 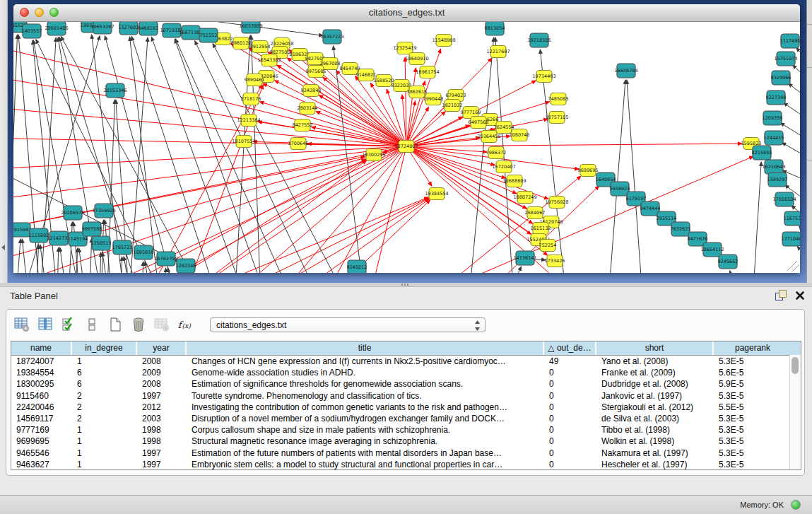 I want to click on table-row: 1872400712008Changes of HCN gene express…, so click(x=406, y=361).